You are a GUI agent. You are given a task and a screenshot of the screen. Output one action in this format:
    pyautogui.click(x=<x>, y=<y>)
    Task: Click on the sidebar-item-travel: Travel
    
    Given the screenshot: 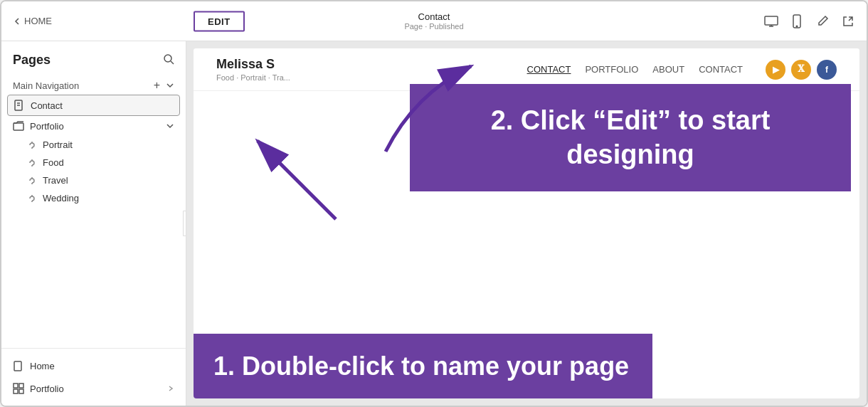 What is the action you would take?
    pyautogui.click(x=94, y=181)
    